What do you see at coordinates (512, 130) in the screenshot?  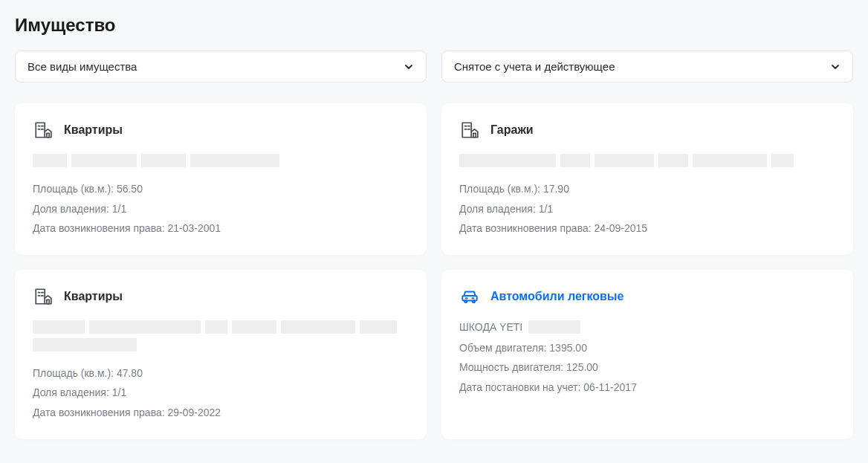 I see `card-title: Гаражи` at bounding box center [512, 130].